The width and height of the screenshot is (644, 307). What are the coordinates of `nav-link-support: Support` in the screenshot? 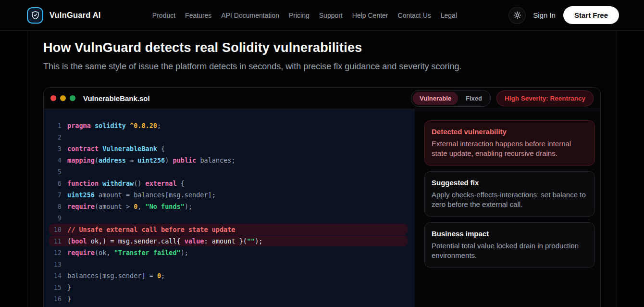 It's located at (331, 15).